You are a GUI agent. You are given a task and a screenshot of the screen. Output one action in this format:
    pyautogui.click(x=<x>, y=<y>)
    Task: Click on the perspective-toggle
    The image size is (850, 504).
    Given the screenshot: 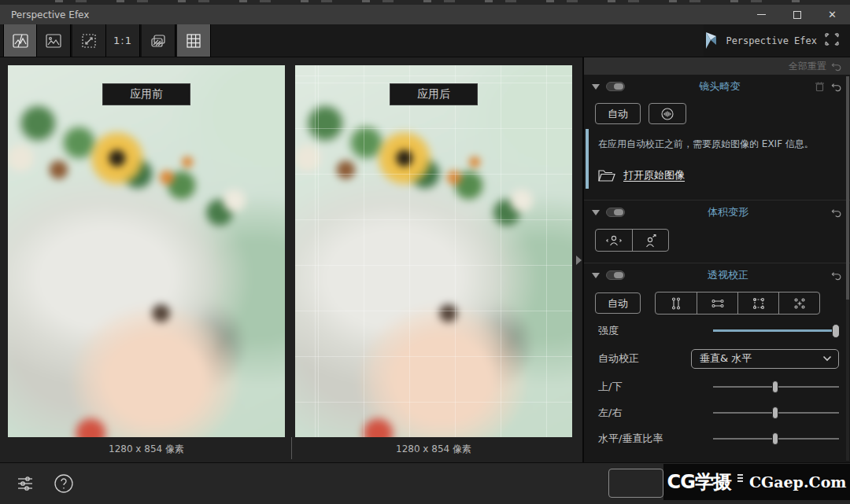 What is the action you would take?
    pyautogui.click(x=615, y=275)
    